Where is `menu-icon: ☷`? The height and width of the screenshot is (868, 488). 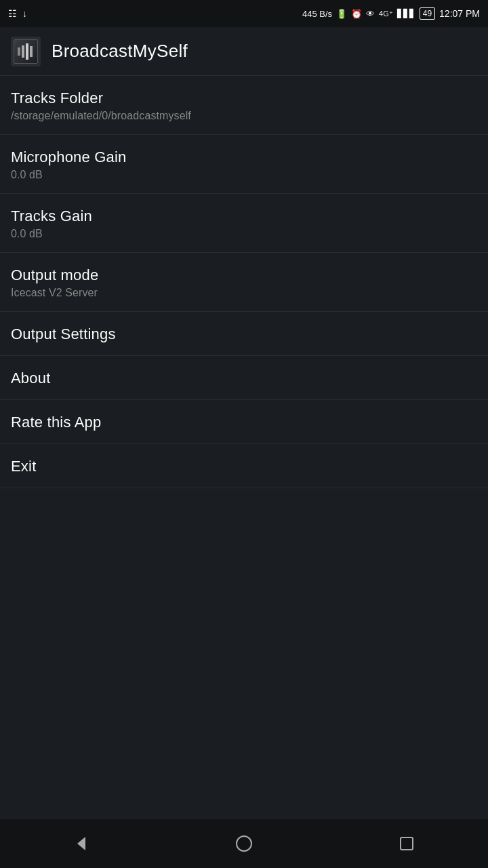
menu-icon: ☷ is located at coordinates (12, 14).